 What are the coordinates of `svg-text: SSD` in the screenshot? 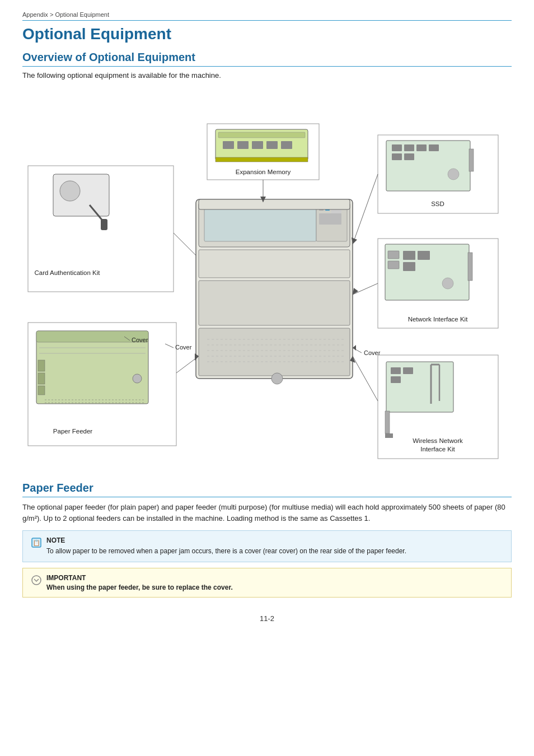 It's located at (438, 204).